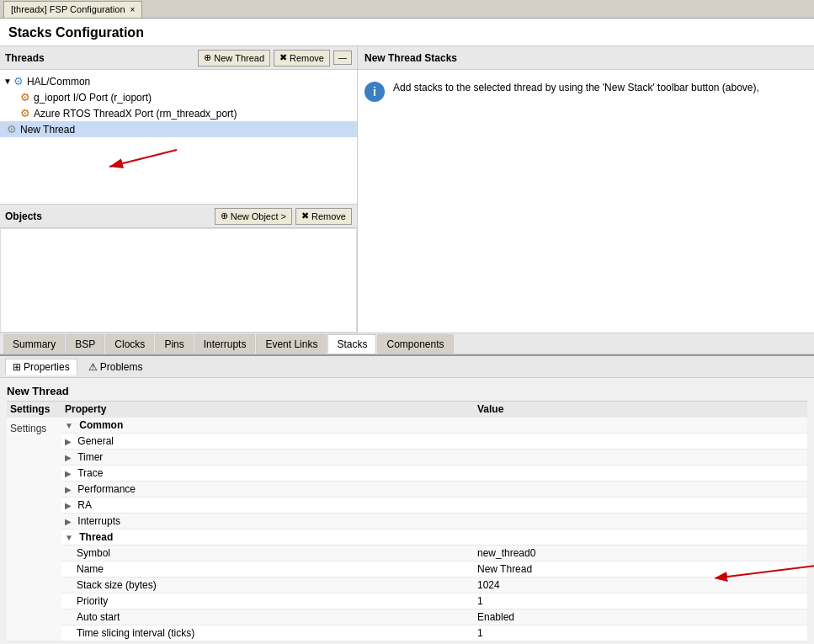 Image resolution: width=814 pixels, height=644 pixels. What do you see at coordinates (68, 473) in the screenshot?
I see `trace-expand: ▶` at bounding box center [68, 473].